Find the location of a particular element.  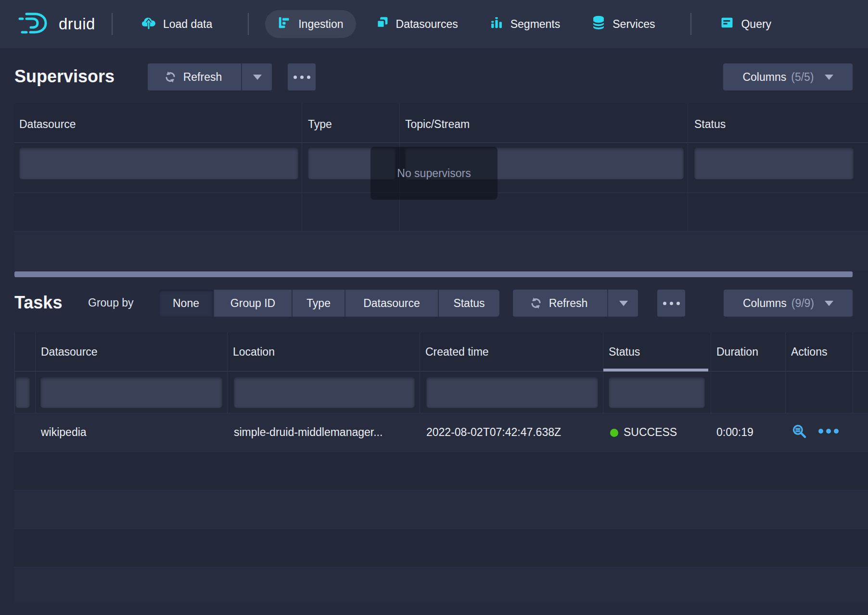

ingestion-icon is located at coordinates (284, 24).